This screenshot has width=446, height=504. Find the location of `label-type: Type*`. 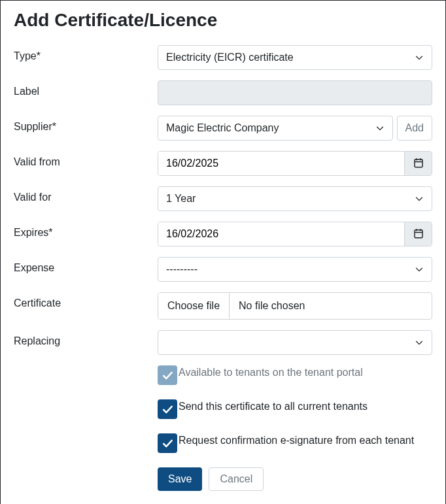

label-type: Type* is located at coordinates (86, 54).